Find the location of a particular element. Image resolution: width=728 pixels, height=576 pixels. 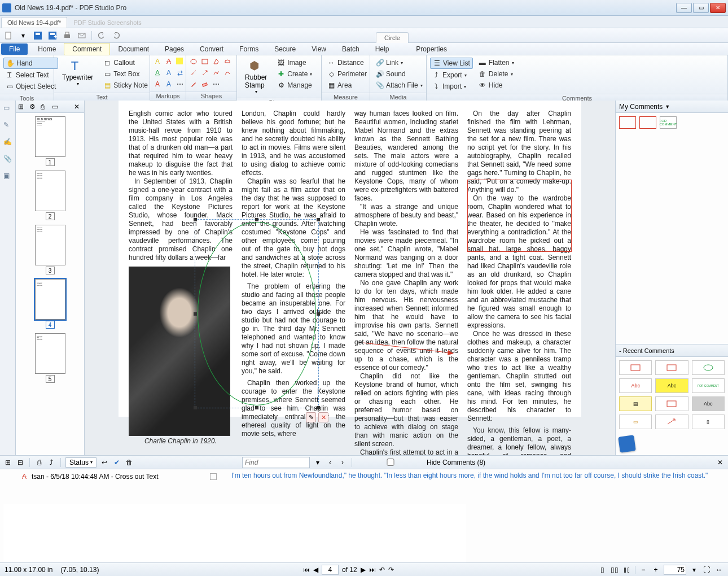

doc-tab-2: PDF Studio Screenshots is located at coordinates (107, 23).